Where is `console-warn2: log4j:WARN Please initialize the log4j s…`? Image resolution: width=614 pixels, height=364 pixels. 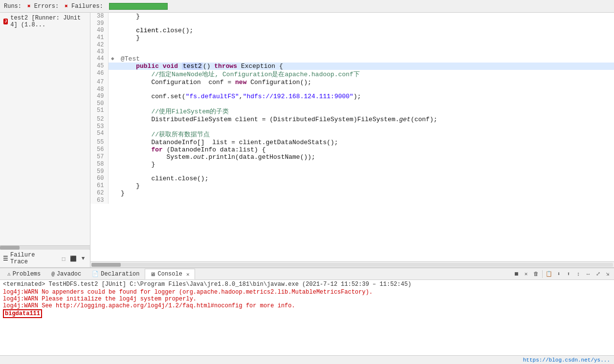
console-warn2: log4j:WARN Please initialize the log4j s… is located at coordinates (307, 299).